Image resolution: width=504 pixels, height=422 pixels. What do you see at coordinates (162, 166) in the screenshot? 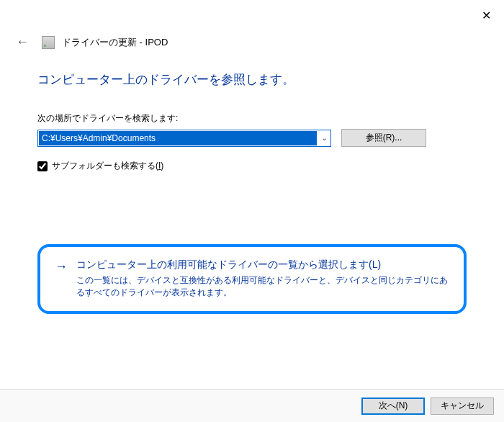
I see `subfolder-label-suffix: )` at bounding box center [162, 166].